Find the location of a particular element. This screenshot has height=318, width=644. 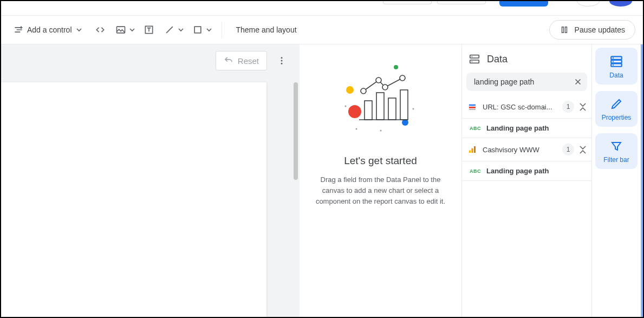

data-source-row: Cashvisory WWW 1 is located at coordinates (526, 150).